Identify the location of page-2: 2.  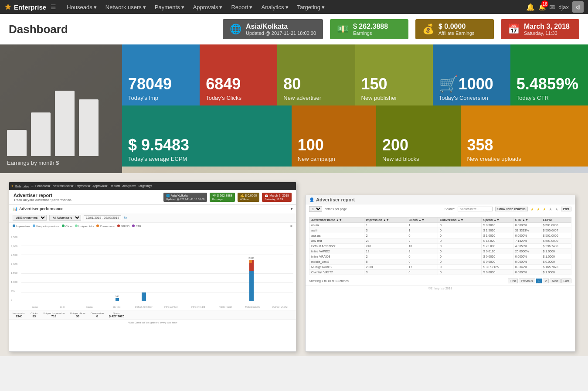
(546, 281).